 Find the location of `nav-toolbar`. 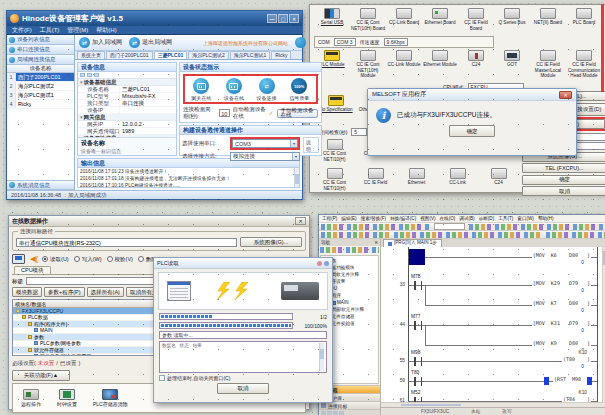

nav-toolbar is located at coordinates (350, 250).